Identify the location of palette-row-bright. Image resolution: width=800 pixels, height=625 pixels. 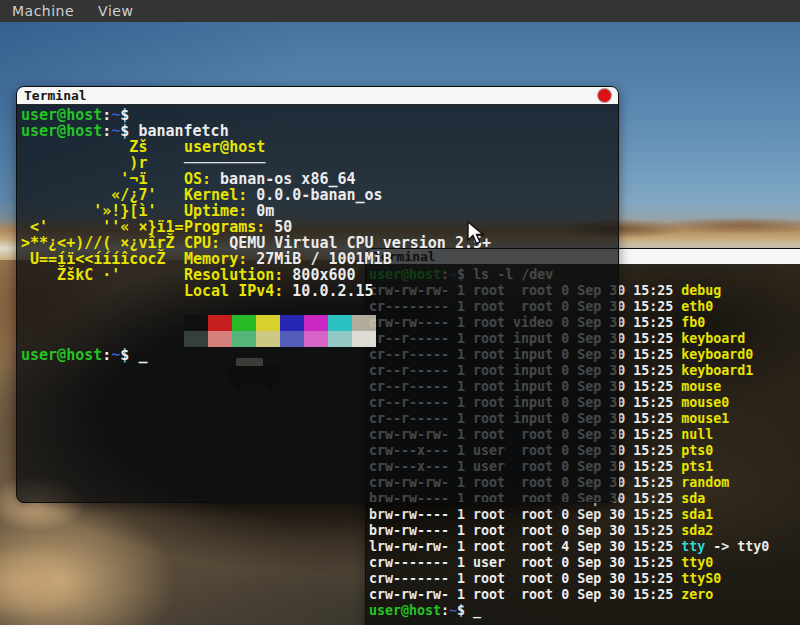
(280, 339).